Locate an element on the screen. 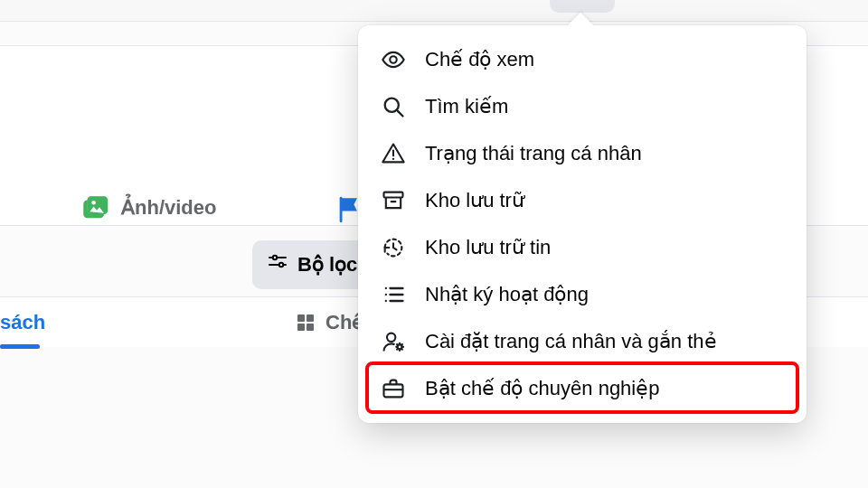  clock-history-icon is located at coordinates (393, 248).